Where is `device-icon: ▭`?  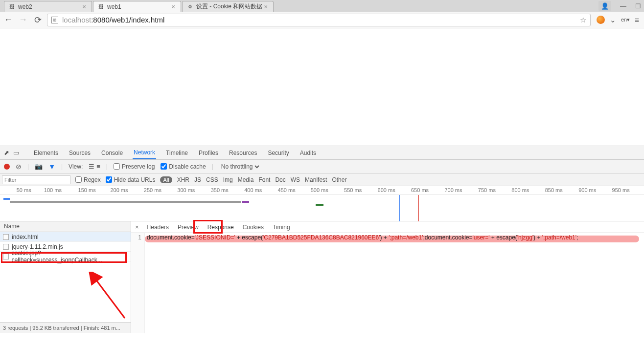 device-icon: ▭ is located at coordinates (16, 152).